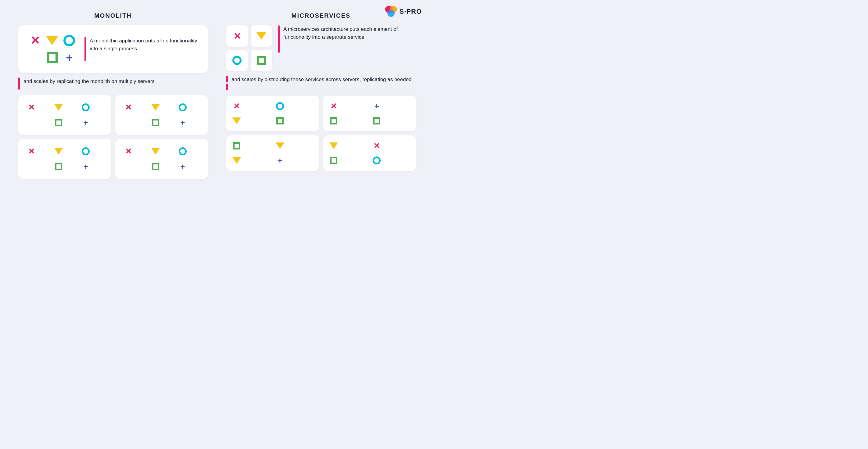 Image resolution: width=868 pixels, height=449 pixels. What do you see at coordinates (249, 48) in the screenshot?
I see `micro-cards-grid: ✕` at bounding box center [249, 48].